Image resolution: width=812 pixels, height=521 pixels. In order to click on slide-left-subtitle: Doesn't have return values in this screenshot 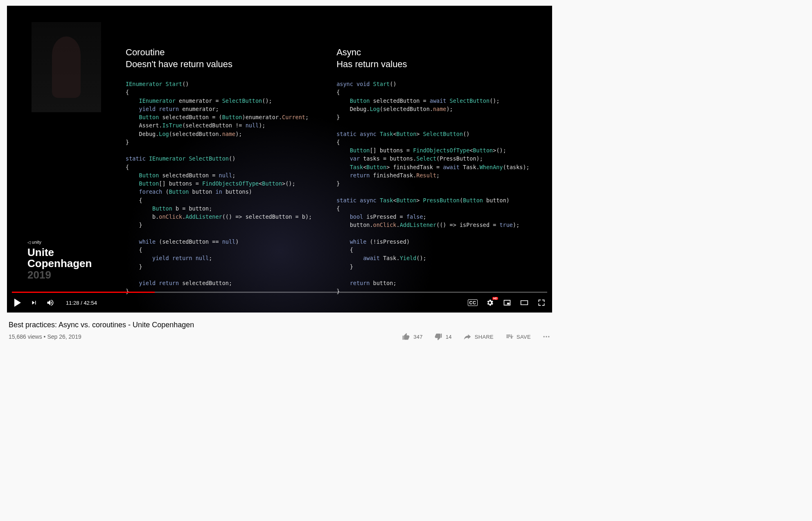, I will do `click(179, 64)`.